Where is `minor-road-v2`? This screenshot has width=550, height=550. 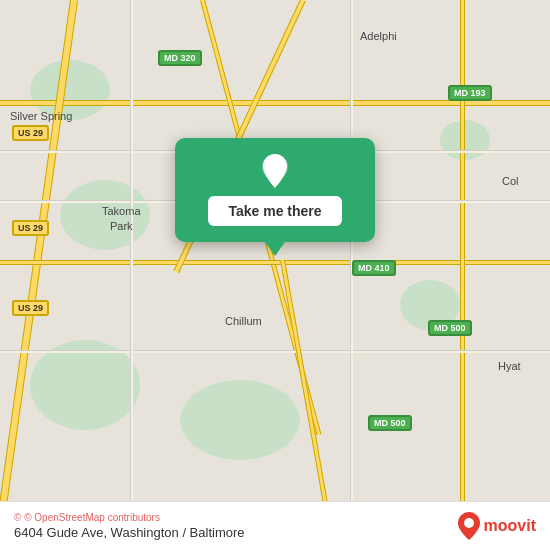 minor-road-v2 is located at coordinates (352, 250).